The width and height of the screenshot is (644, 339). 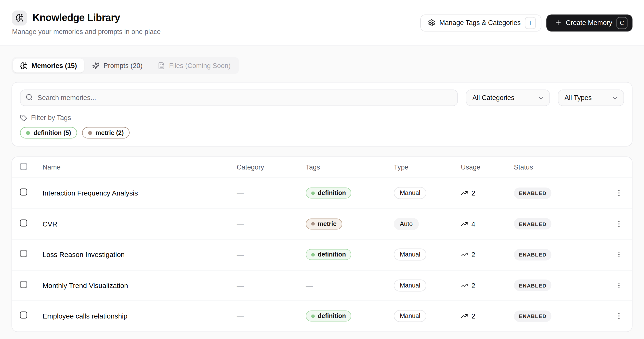 What do you see at coordinates (200, 66) in the screenshot?
I see `tab-label: Files (Coming Soon)` at bounding box center [200, 66].